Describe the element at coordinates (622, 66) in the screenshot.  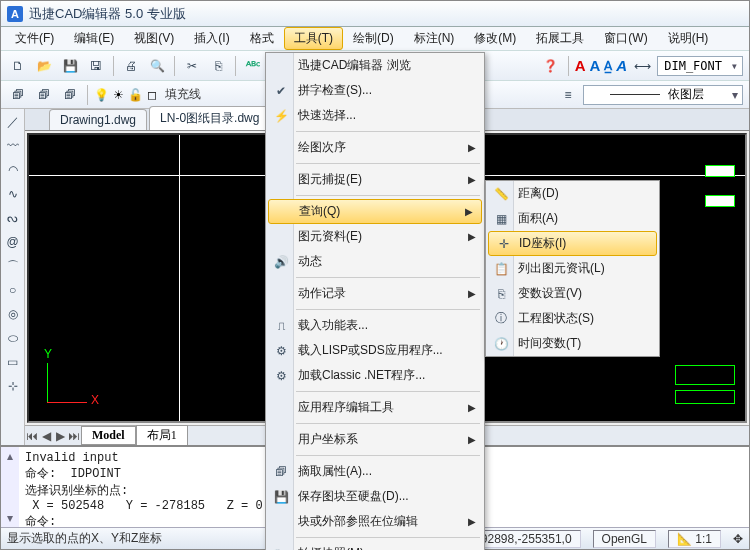
I see `text-style-d-icon: A` at that location.